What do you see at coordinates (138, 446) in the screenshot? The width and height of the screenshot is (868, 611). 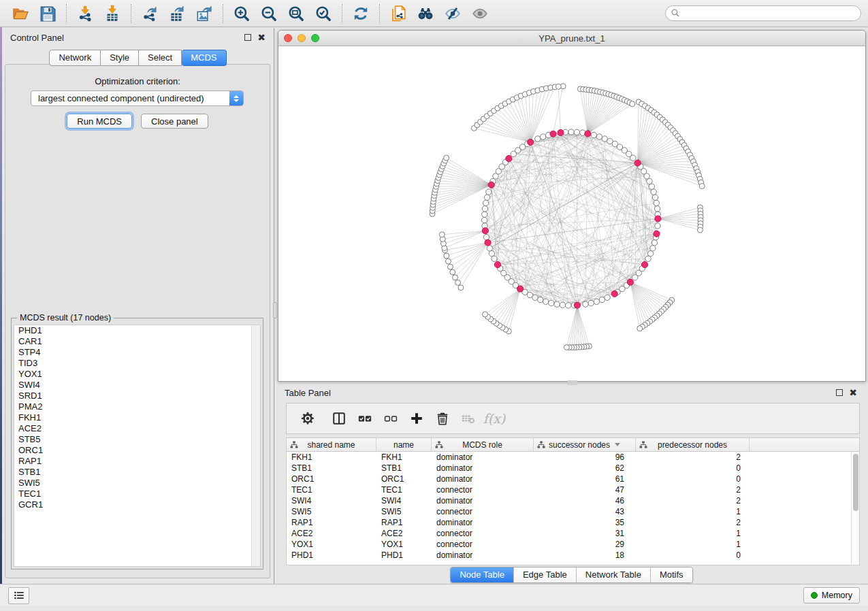 I see `mcds-result-list: PHD1CAR1STP4TID3YOX1SWI4SRD1PMA2FKH1ACE2…` at bounding box center [138, 446].